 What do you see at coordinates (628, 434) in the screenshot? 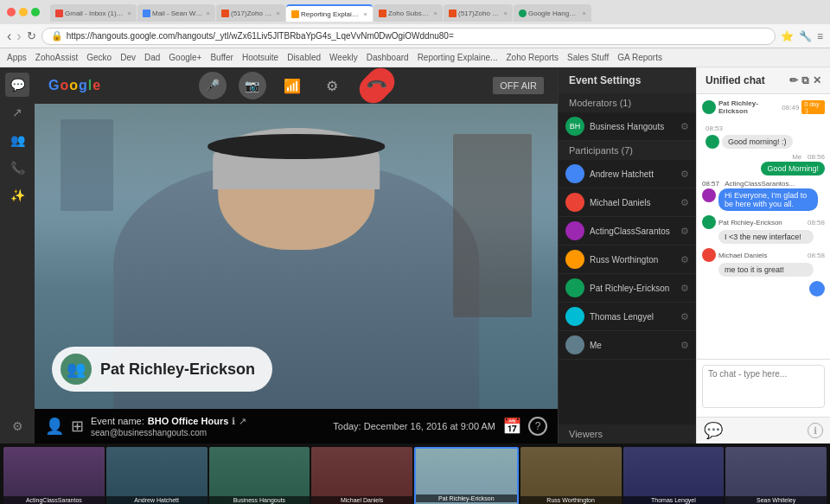
I see `viewers-section-header: Viewers` at bounding box center [628, 434].